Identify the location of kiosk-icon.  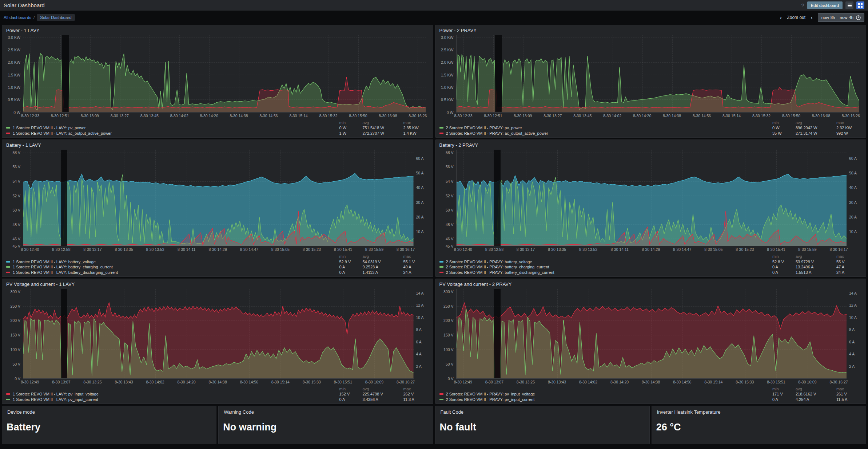
(860, 5).